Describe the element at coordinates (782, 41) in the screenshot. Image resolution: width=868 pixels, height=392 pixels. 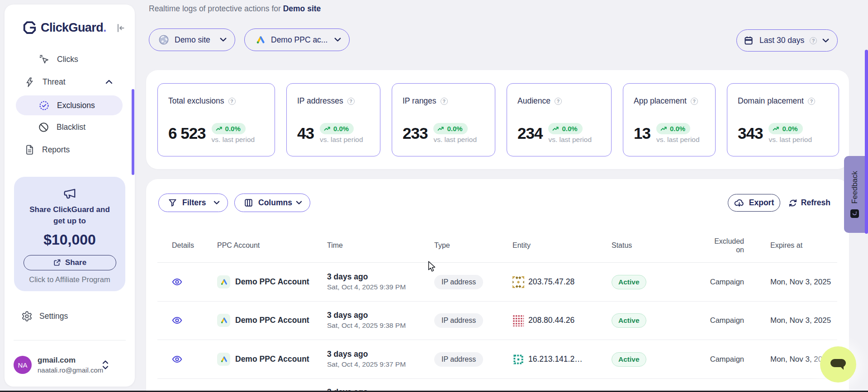
I see `selector-label: Last 30 days` at that location.